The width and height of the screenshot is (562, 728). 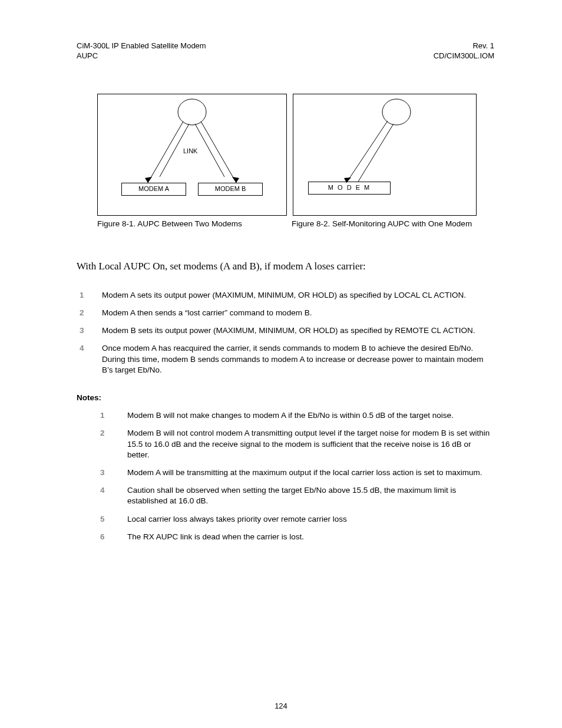 I want to click on figure-2-diagram: M O D E M, so click(x=385, y=154).